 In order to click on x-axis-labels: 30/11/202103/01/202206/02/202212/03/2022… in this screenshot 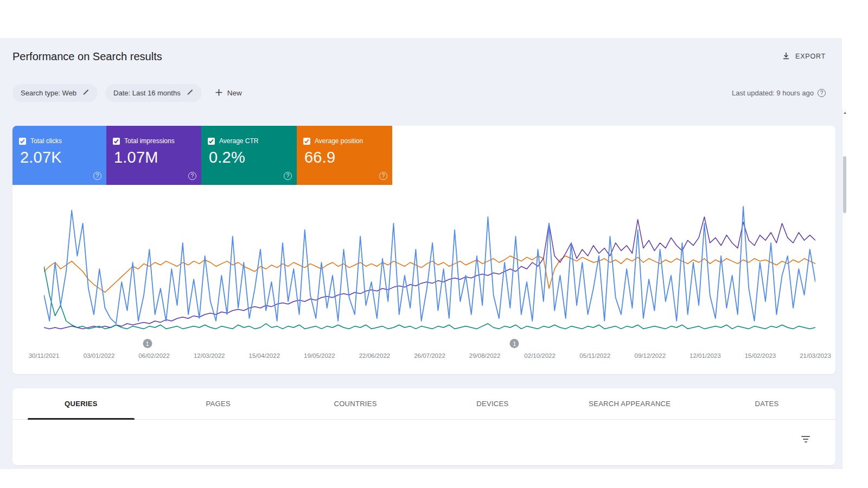, I will do `click(430, 357)`.